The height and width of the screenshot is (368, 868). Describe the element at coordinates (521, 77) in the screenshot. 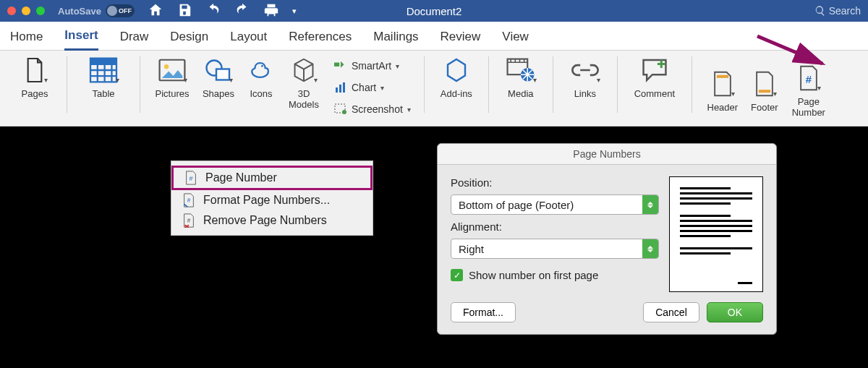

I see `media-button: ▾ Media` at that location.